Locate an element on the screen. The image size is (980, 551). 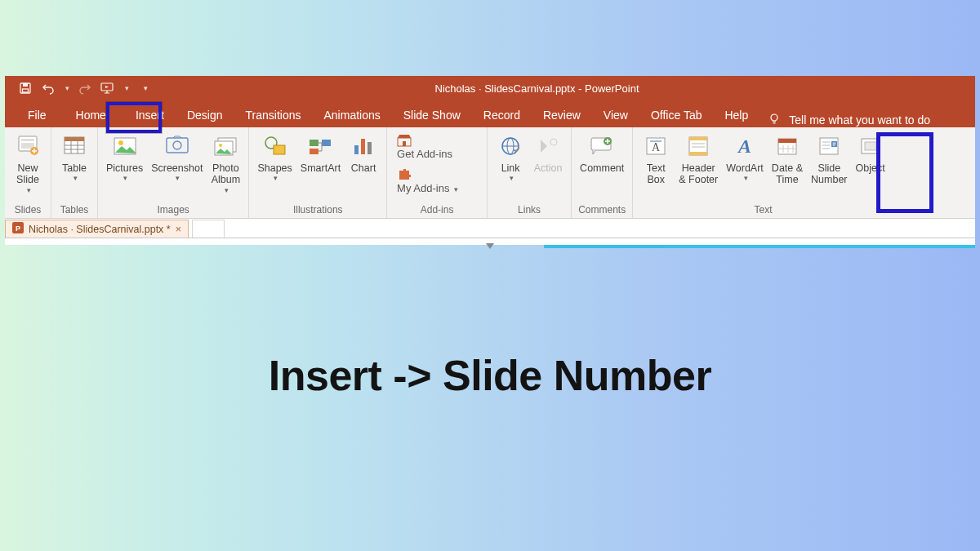
tab-animations: Animations is located at coordinates (351, 116).